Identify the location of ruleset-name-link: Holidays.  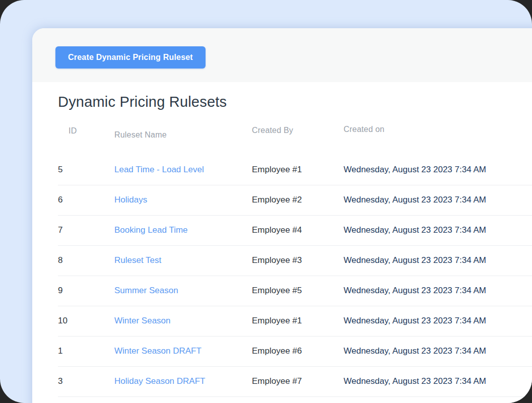
(131, 199).